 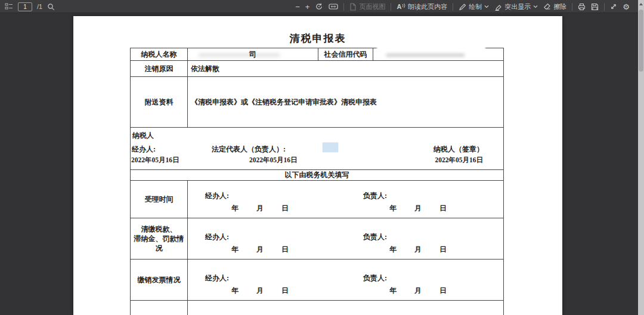 What do you see at coordinates (51, 7) in the screenshot?
I see `search-button` at bounding box center [51, 7].